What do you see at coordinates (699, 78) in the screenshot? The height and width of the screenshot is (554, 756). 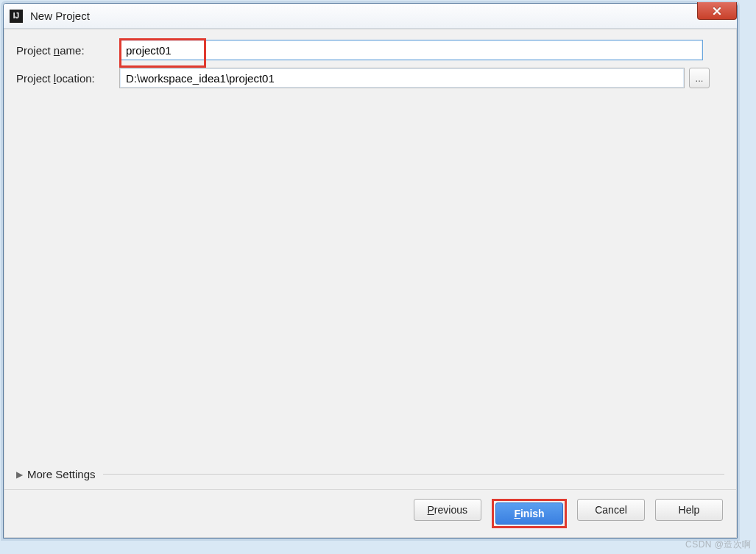 I see `browse-location-button: ...` at bounding box center [699, 78].